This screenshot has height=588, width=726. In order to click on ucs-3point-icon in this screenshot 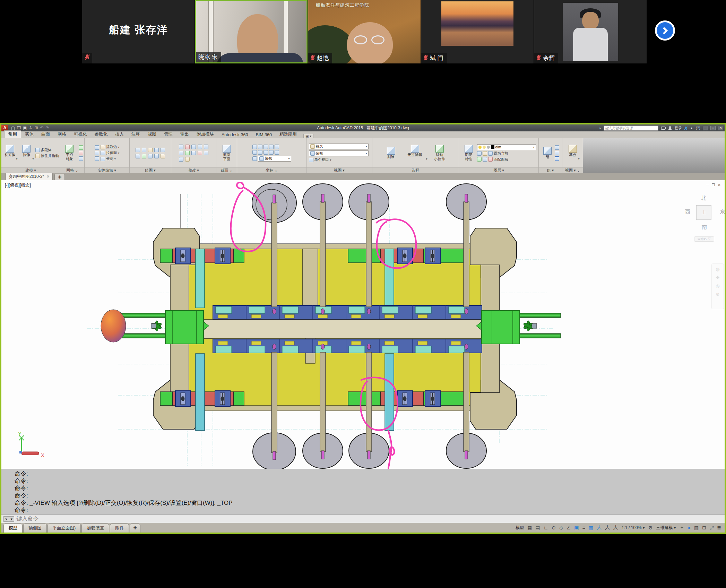, I will do `click(277, 153)`.